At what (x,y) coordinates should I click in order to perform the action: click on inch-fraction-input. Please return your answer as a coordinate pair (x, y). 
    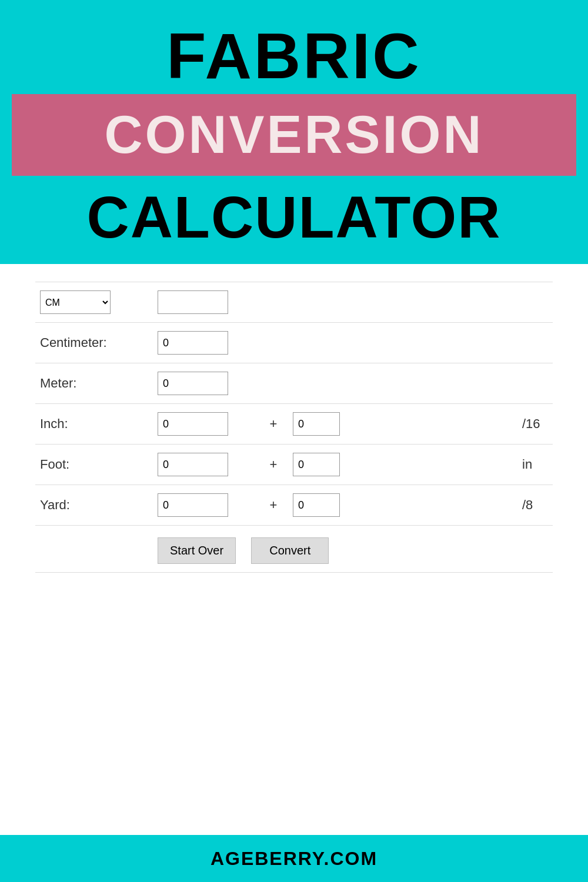
    Looking at the image, I should click on (316, 424).